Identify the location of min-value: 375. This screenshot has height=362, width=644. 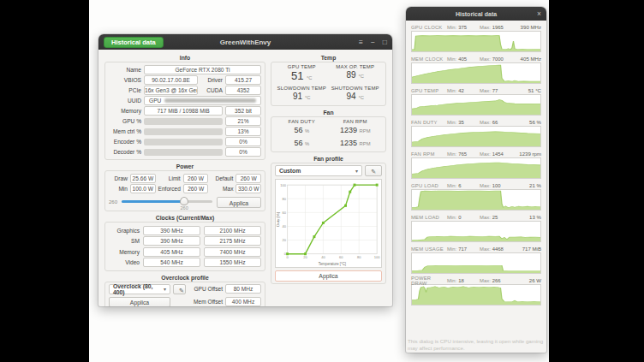
(462, 27).